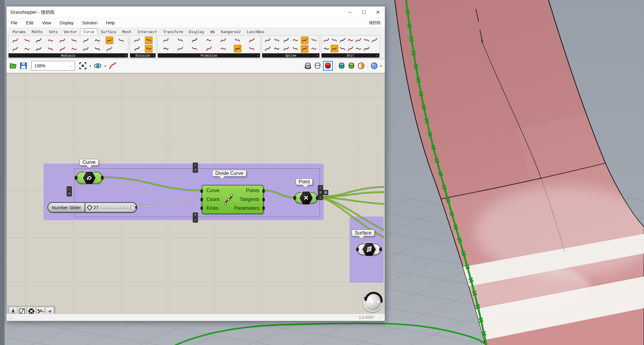 The image size is (644, 345). Describe the element at coordinates (364, 12) in the screenshot. I see `maximize-button: ☐` at that location.